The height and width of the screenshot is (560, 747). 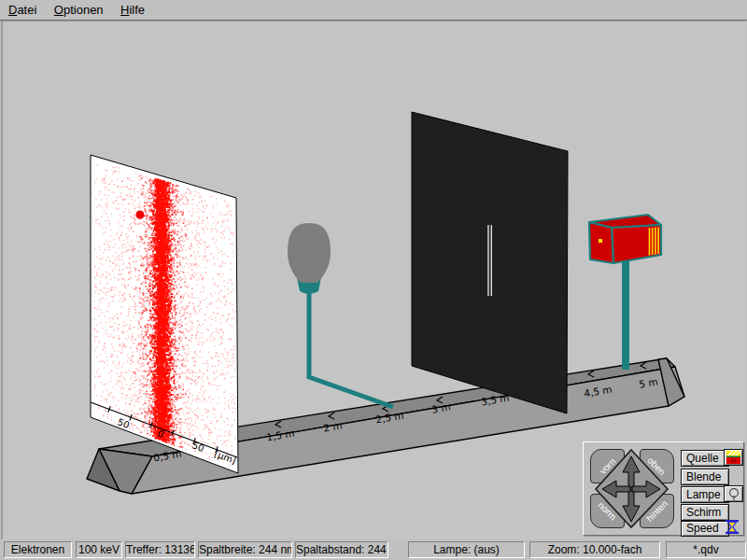 What do you see at coordinates (164, 314) in the screenshot?
I see `detector-screen: 50 0 50 [µm]` at bounding box center [164, 314].